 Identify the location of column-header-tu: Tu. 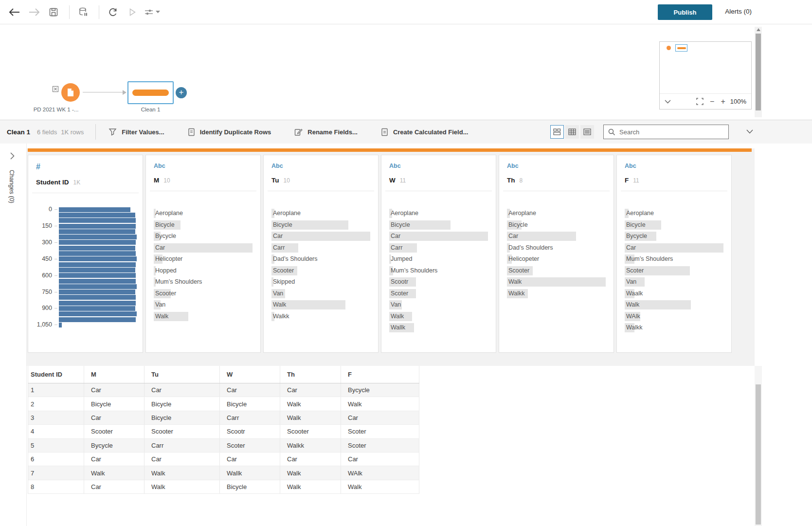
(182, 375).